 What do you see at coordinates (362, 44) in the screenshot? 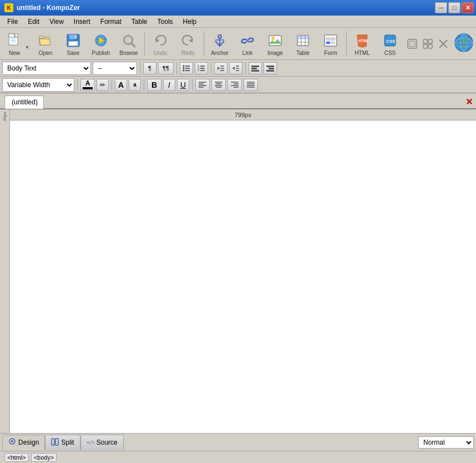
I see `html-button: HTML HTML` at bounding box center [362, 44].